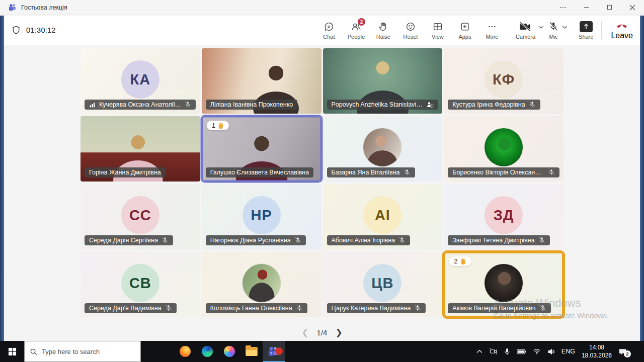 The height and width of the screenshot is (362, 644). I want to click on name-pill: Ліліана Іванівна Прокопенко, so click(252, 105).